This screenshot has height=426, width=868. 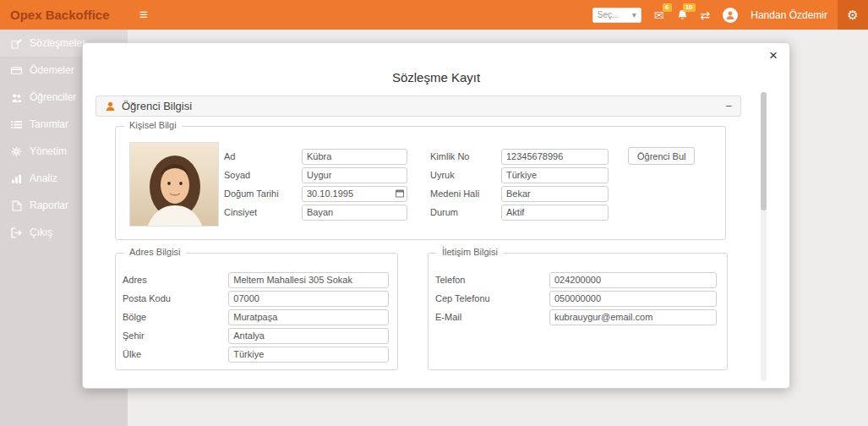 What do you see at coordinates (176, 280) in the screenshot?
I see `field-label: Adres` at bounding box center [176, 280].